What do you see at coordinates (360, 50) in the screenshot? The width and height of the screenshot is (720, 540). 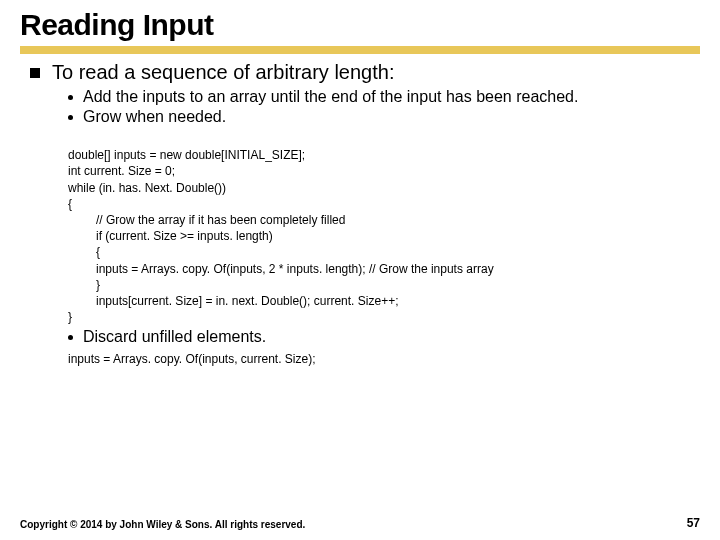 I see `title-underline` at bounding box center [360, 50].